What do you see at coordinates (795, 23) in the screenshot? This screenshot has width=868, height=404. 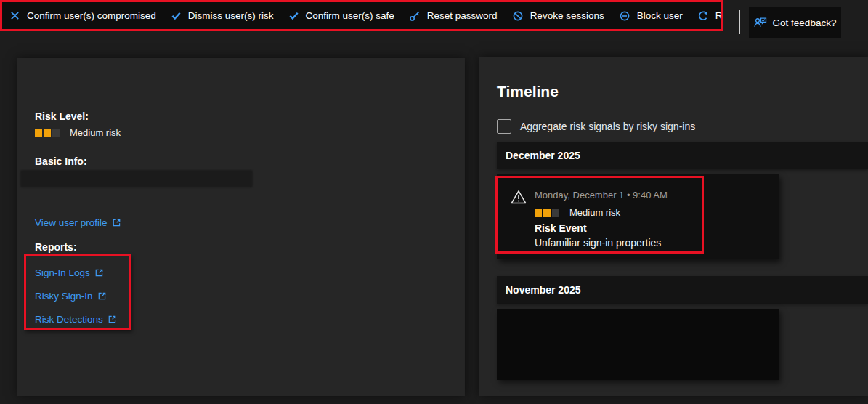 I see `got-feedback-button: Got feedback?` at bounding box center [795, 23].